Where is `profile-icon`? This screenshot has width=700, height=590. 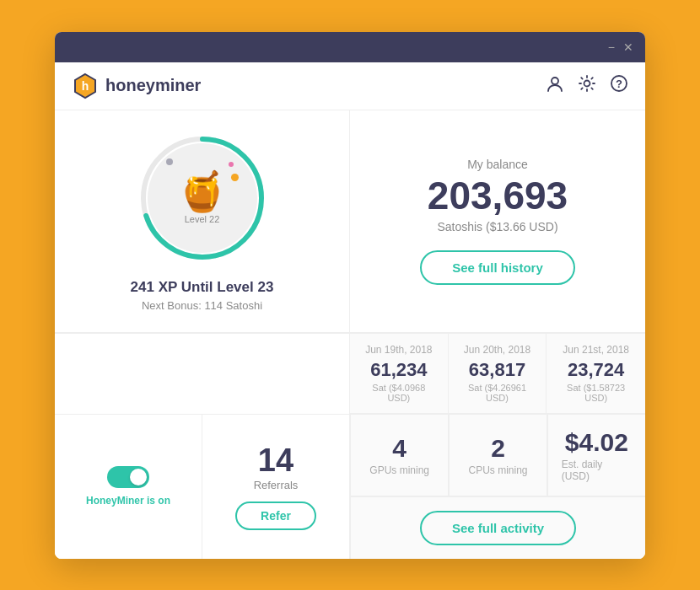 profile-icon is located at coordinates (555, 86).